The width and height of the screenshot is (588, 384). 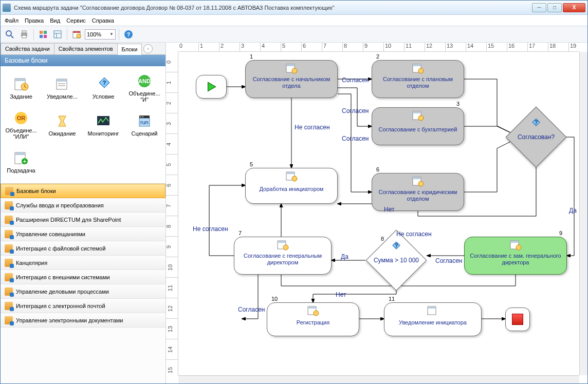 I want to click on end-node, so click(x=518, y=319).